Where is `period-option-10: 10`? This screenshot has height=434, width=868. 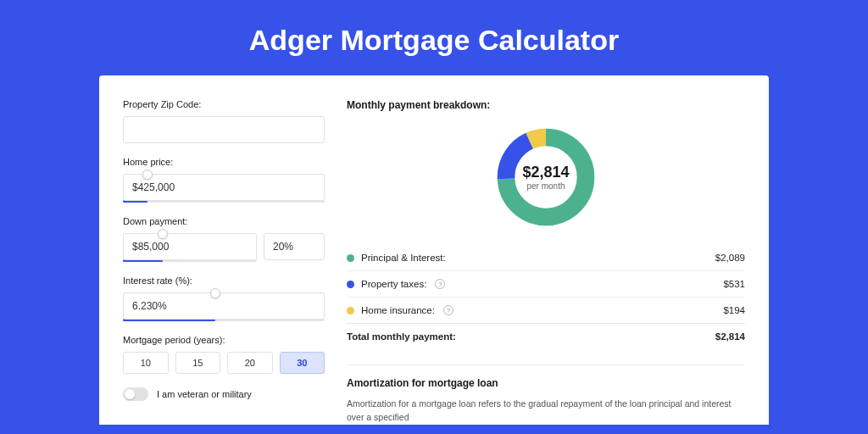 period-option-10: 10 is located at coordinates (146, 363).